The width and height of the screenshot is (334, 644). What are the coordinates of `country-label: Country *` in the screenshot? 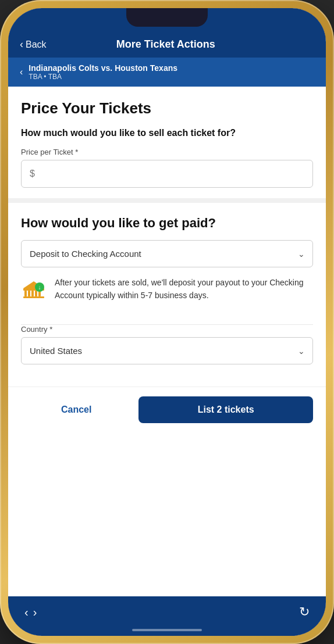 It's located at (167, 329).